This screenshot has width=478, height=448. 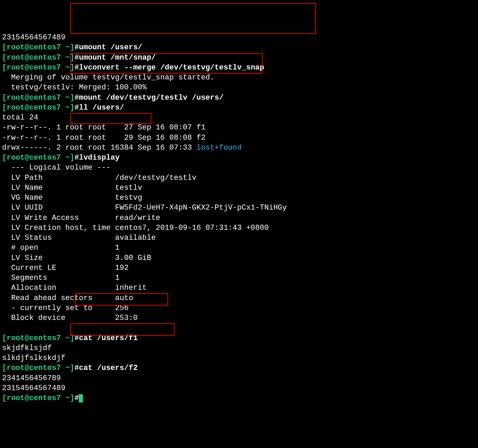 I want to click on output-line: Read ahead sectors auto, so click(x=239, y=298).